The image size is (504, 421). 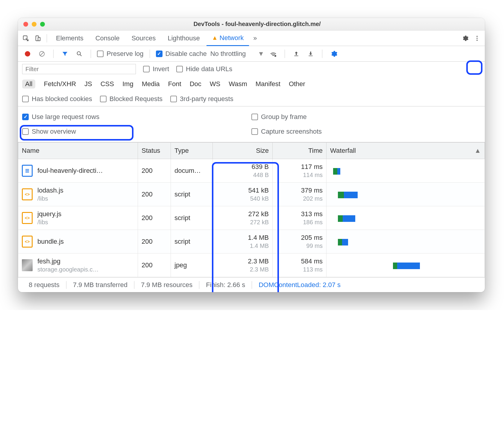 I want to click on window-title: DevTools - foul-heavenly-direction.glitc…, so click(x=268, y=24).